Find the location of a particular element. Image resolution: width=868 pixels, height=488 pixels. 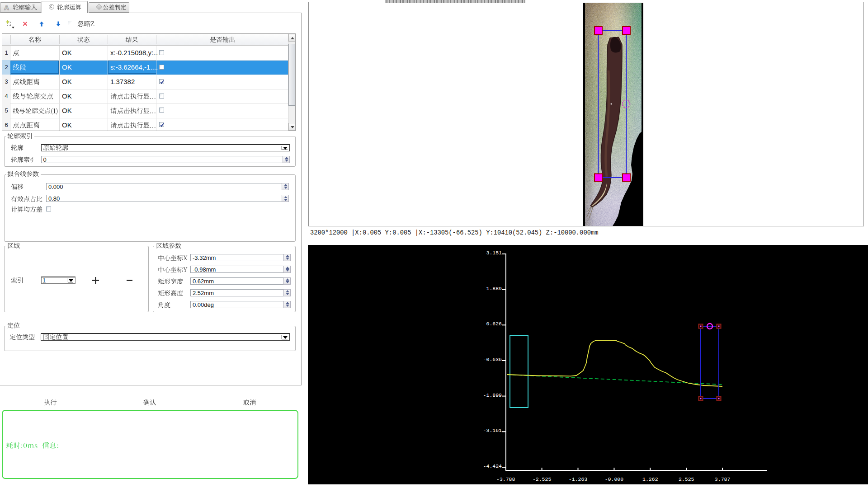

svg-text: -3.161 is located at coordinates (493, 430).